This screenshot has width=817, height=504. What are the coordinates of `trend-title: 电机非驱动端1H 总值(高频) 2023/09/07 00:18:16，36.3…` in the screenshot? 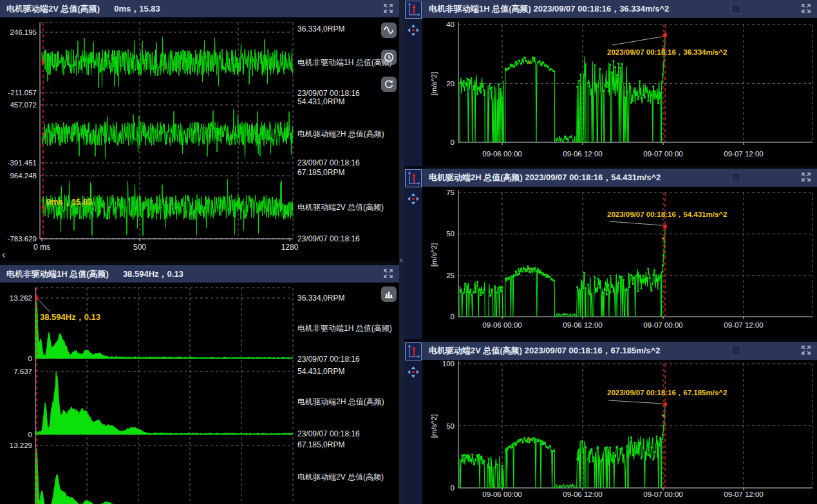 It's located at (549, 9).